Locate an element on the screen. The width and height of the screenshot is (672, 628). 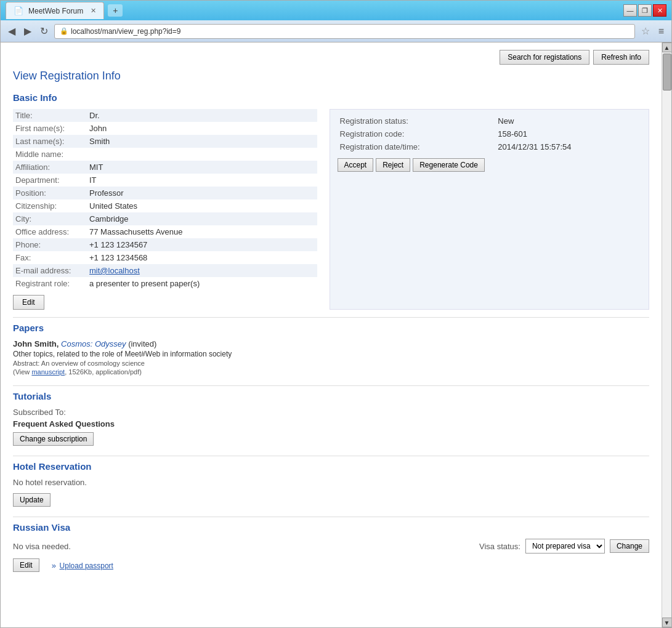
table-row: Position: Professor is located at coordinates (165, 193).